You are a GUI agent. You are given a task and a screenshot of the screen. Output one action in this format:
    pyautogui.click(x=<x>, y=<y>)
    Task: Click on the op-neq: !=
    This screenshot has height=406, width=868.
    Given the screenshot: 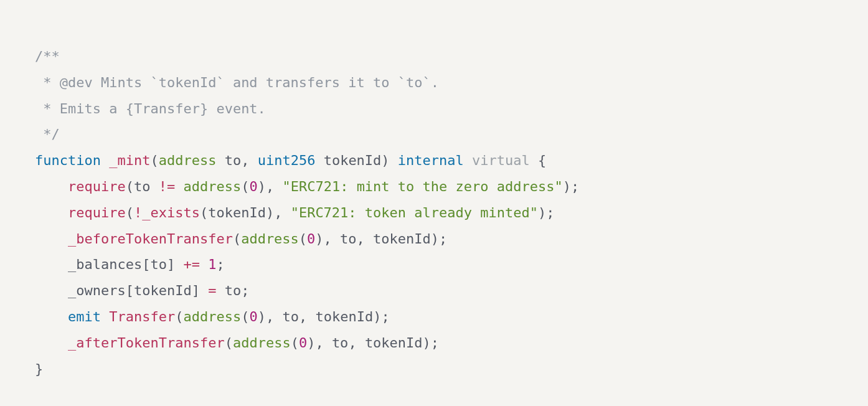 What is the action you would take?
    pyautogui.click(x=167, y=187)
    